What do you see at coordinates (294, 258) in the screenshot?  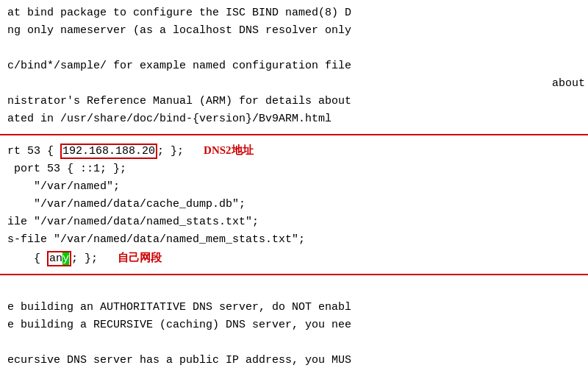 I see `line-2-7: { any; }; 自己网段` at bounding box center [294, 258].